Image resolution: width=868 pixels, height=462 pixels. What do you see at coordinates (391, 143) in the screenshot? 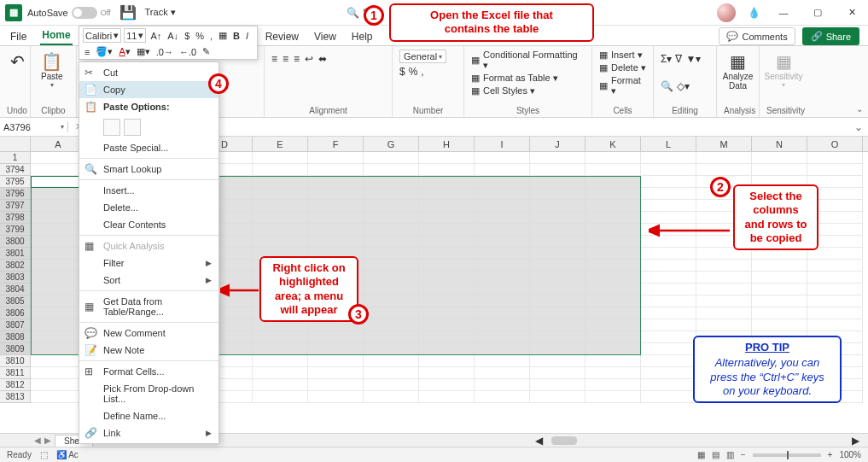
I see `col-header-G: G` at bounding box center [391, 143].